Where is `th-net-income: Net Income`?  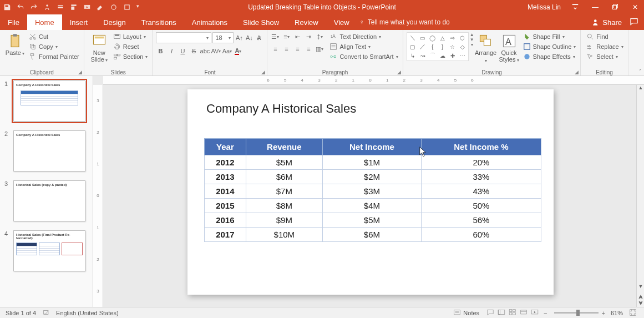
th-net-income: Net Income is located at coordinates (372, 147).